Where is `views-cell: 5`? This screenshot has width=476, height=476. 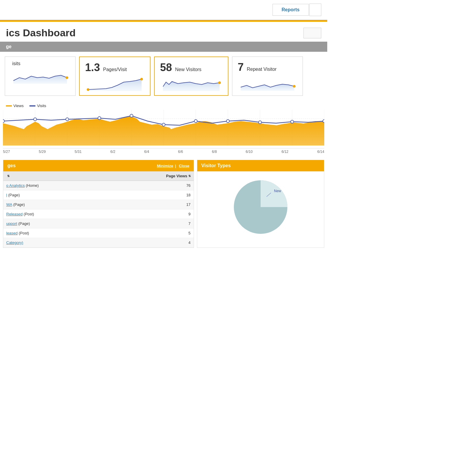
views-cell: 5 is located at coordinates (177, 233).